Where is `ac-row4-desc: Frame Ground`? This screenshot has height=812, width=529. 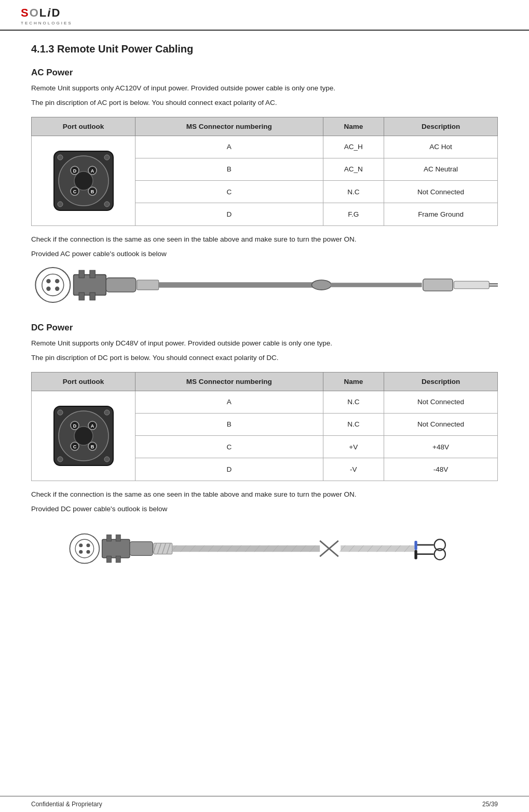
ac-row4-desc: Frame Ground is located at coordinates (441, 214).